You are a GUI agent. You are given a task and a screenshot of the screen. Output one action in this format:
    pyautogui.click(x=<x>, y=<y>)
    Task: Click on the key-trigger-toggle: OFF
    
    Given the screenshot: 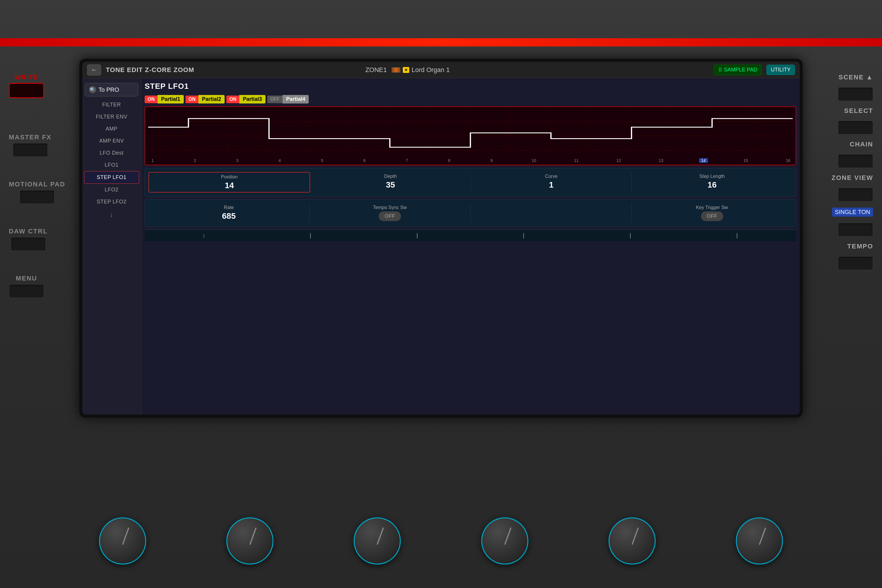 What is the action you would take?
    pyautogui.click(x=712, y=216)
    